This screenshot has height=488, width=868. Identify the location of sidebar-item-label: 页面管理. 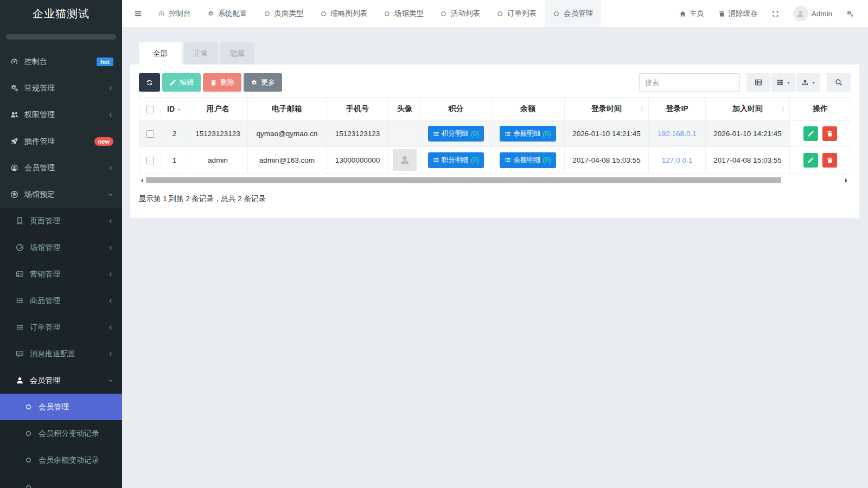
(69, 221).